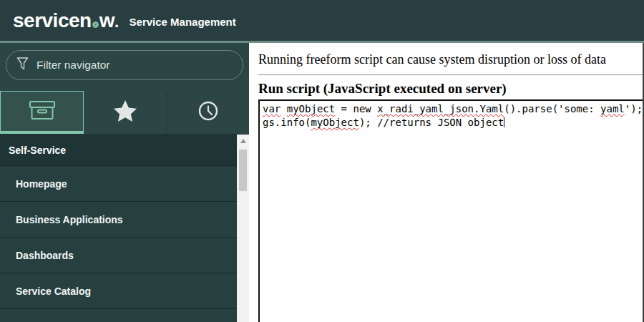 The image size is (644, 322). I want to click on text-cursor, so click(504, 122).